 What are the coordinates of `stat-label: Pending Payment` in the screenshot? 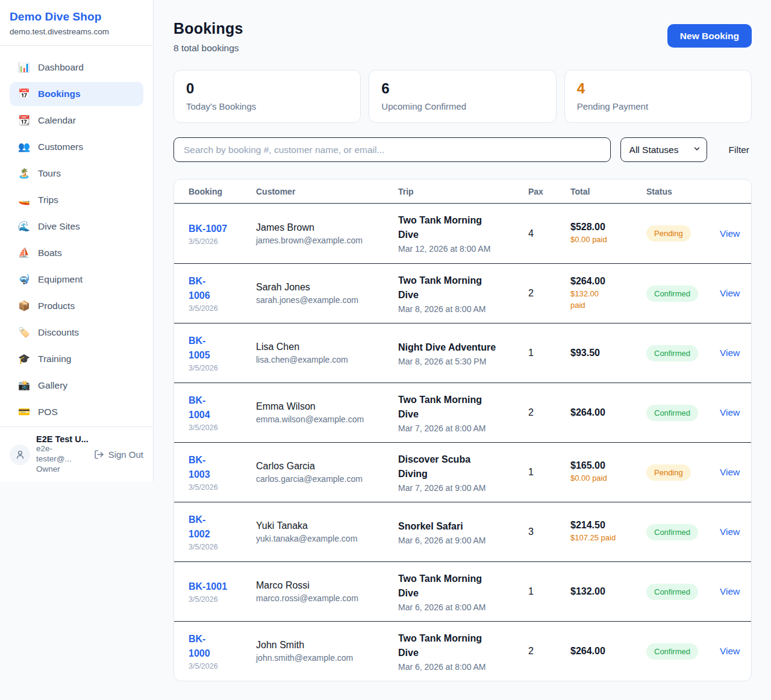 It's located at (658, 106).